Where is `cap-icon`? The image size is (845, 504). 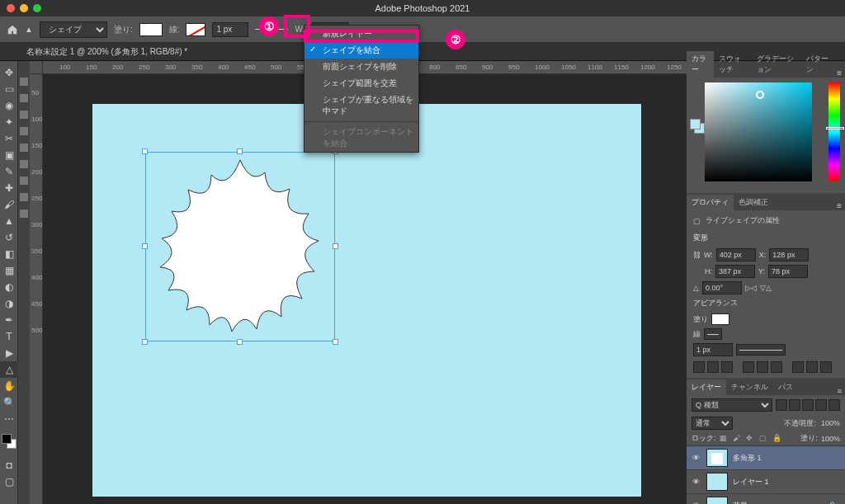 cap-icon is located at coordinates (762, 367).